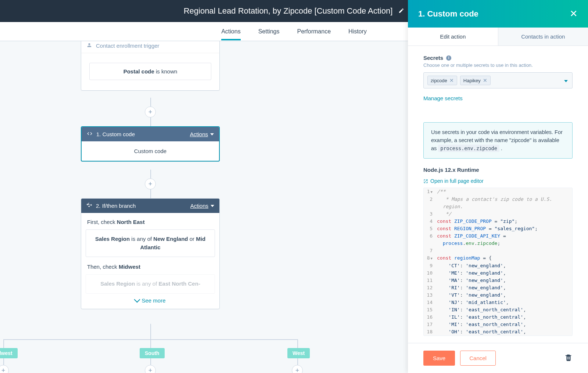 This screenshot has width=588, height=373. I want to click on code-line: 7, so click(498, 251).